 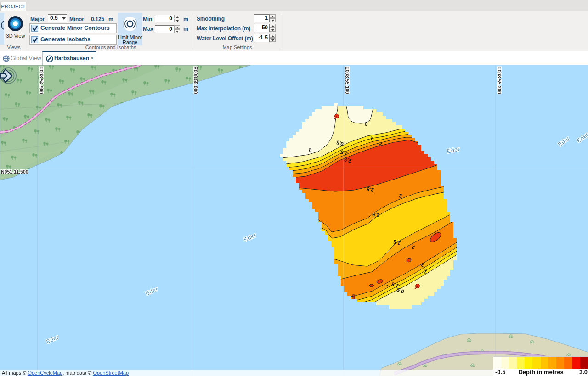 What do you see at coordinates (41, 80) in the screenshot?
I see `svg-text: E008.54.900` at bounding box center [41, 80].